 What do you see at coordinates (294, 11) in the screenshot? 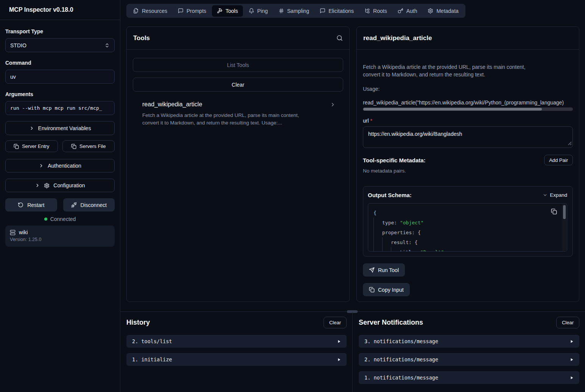
I see `tab-sampling: Sampling` at bounding box center [294, 11].